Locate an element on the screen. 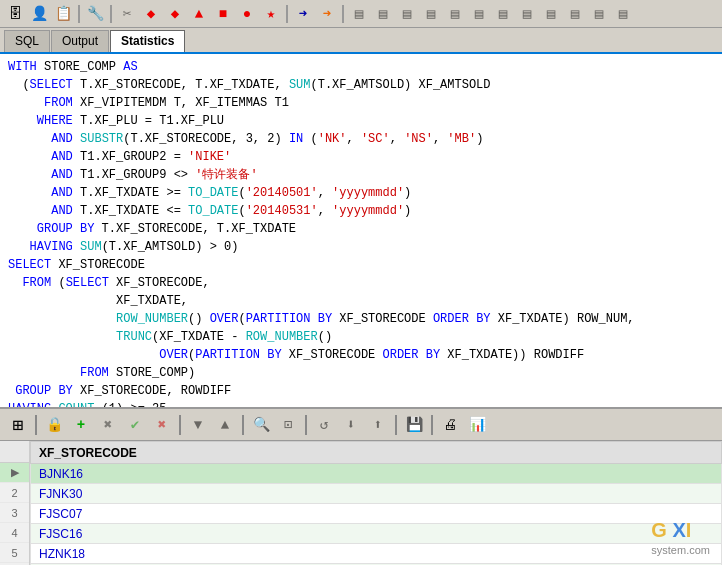 The width and height of the screenshot is (722, 565). export-icon: ⬆ is located at coordinates (378, 425).